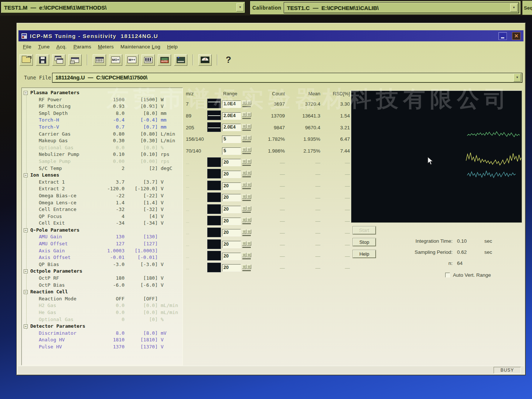  Describe the element at coordinates (517, 78) in the screenshot. I see `tune-file-dropdown-arrow-icon: ▼` at that location.